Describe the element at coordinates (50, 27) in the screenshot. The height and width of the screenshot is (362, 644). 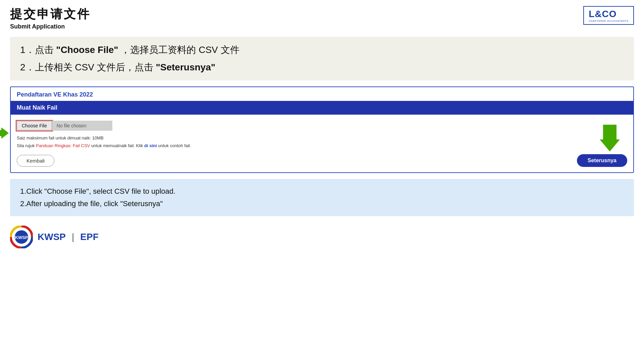
I see `page-title-en: Submit Application` at that location.